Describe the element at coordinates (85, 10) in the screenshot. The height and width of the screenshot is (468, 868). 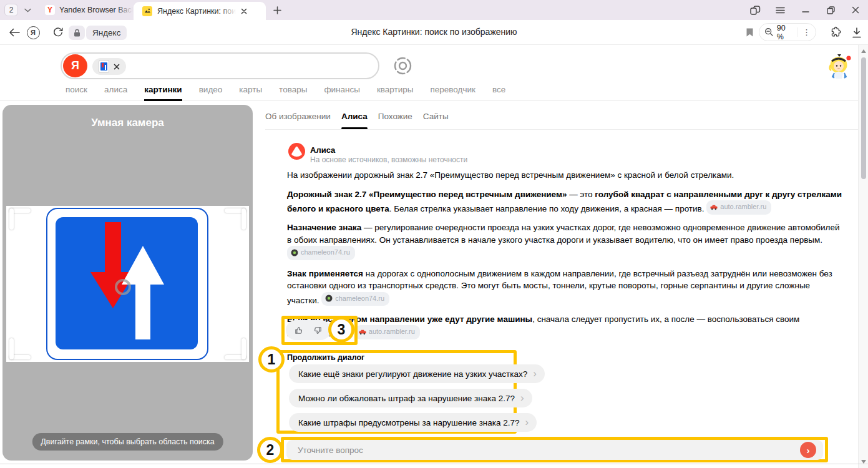
I see `tab-yandex-browser-background: Y Yandex Browser Backgrou` at that location.